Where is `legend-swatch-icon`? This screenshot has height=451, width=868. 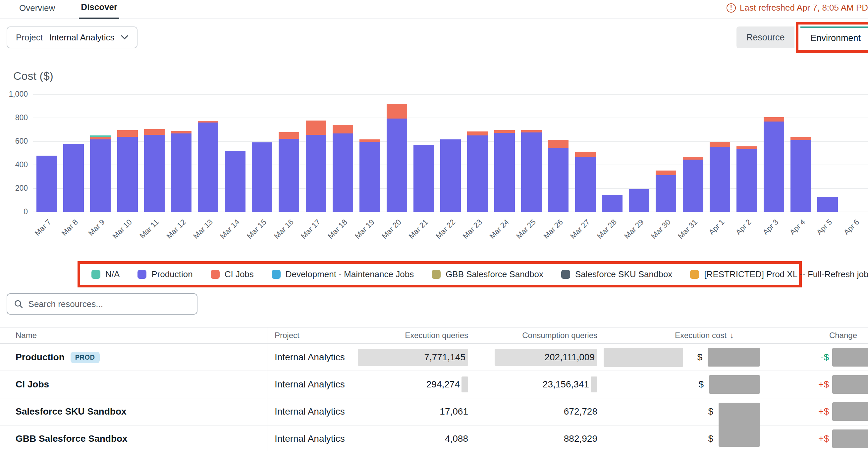
legend-swatch-icon is located at coordinates (96, 274).